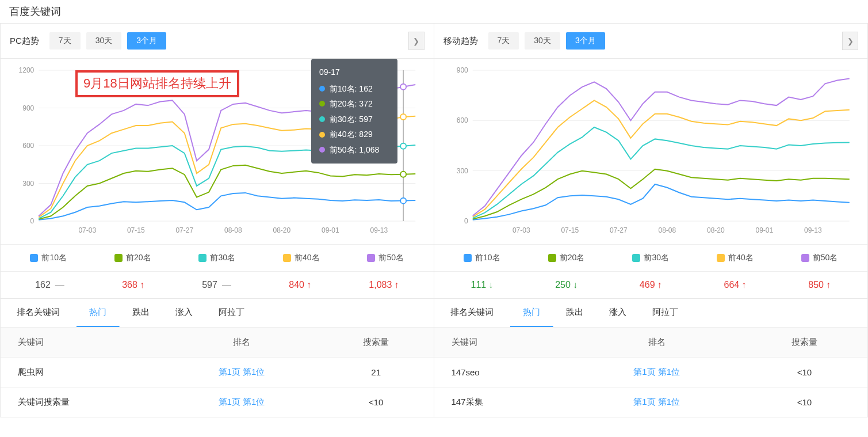 This screenshot has width=868, height=437. What do you see at coordinates (300, 285) in the screenshot?
I see `stat-value: 840` at bounding box center [300, 285].